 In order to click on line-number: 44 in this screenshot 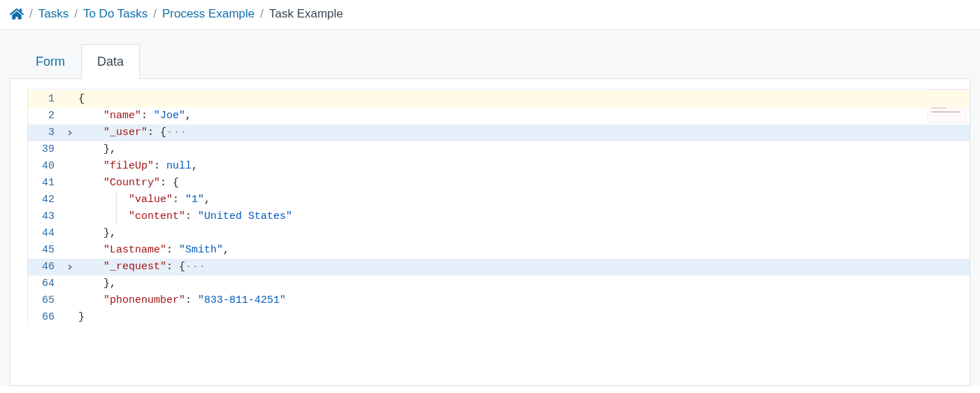, I will do `click(41, 234)`.